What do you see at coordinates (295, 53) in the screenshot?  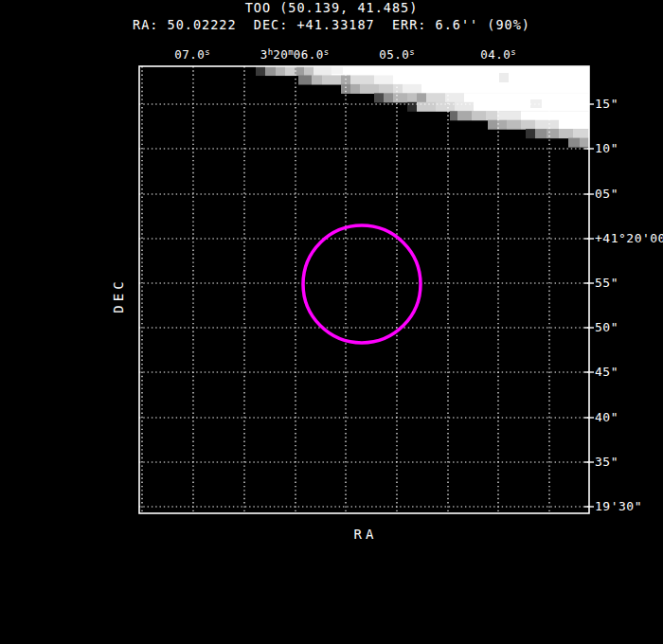 I see `x-tick-label: 3h20m06.0s` at bounding box center [295, 53].